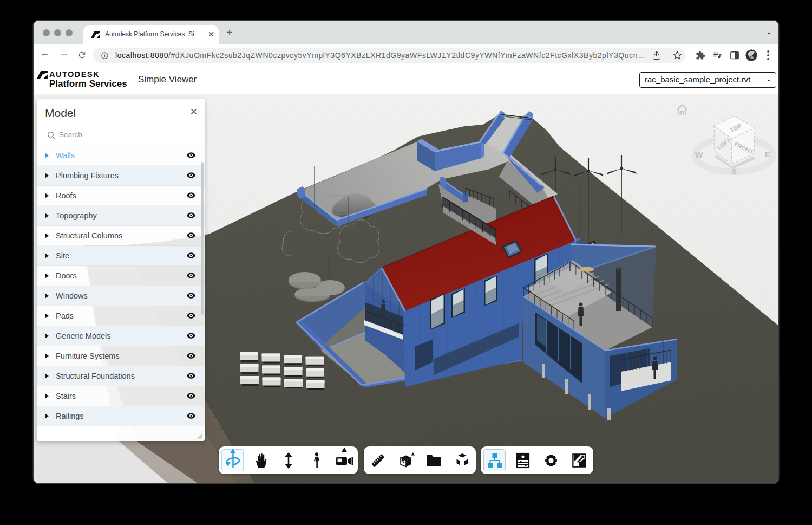  I want to click on svg-text: W, so click(699, 155).